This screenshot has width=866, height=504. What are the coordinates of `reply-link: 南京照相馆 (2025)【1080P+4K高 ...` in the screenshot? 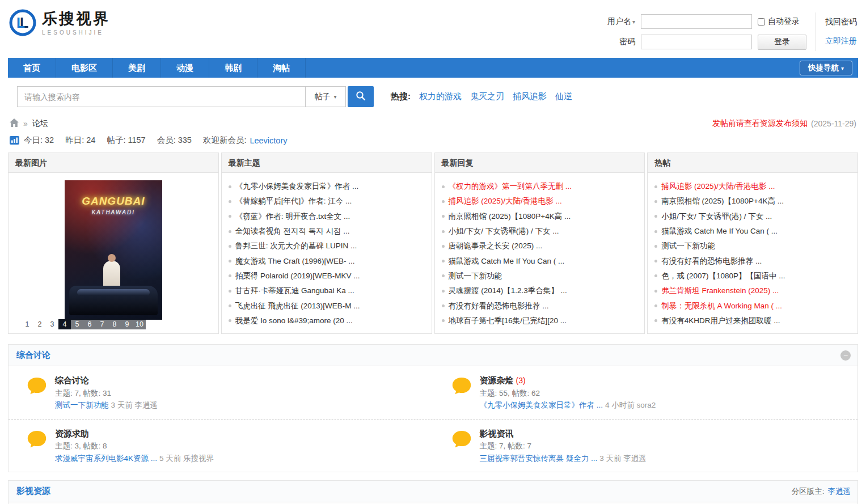 It's located at (510, 217).